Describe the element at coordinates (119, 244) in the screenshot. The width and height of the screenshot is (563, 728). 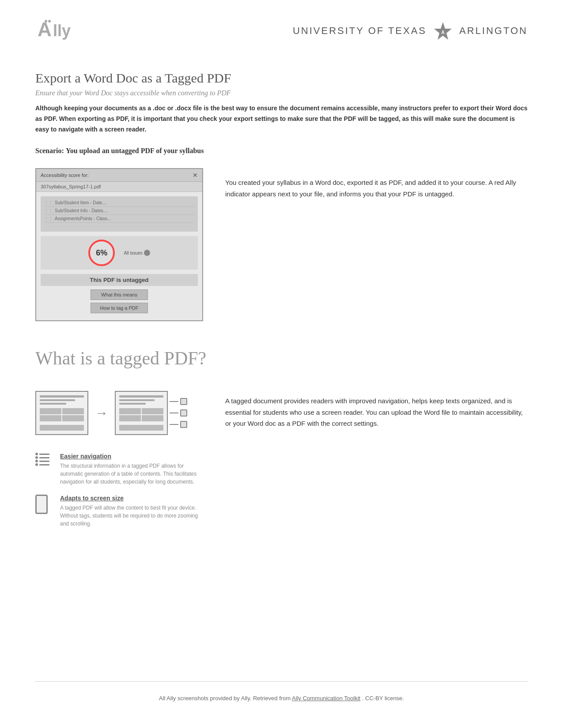
I see `ally-dialog-mock: Accessibility score for: ✕ 307syllabus_S…` at that location.